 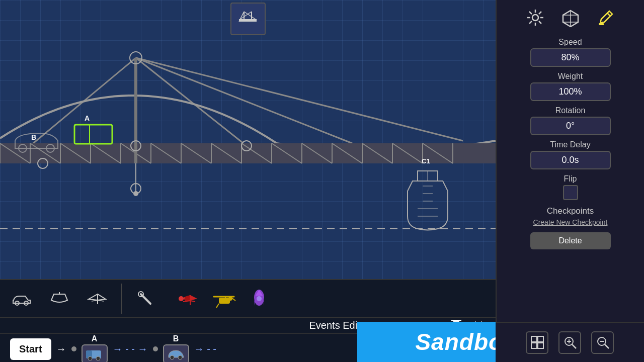 What do you see at coordinates (223, 299) in the screenshot?
I see `small-vehicle-helicopter` at bounding box center [223, 299].